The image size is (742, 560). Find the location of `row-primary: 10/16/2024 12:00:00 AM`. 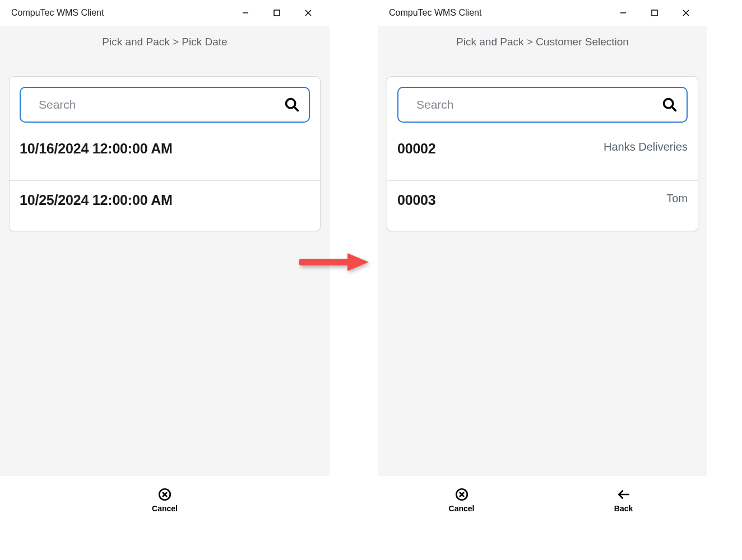

row-primary: 10/16/2024 12:00:00 AM is located at coordinates (96, 149).